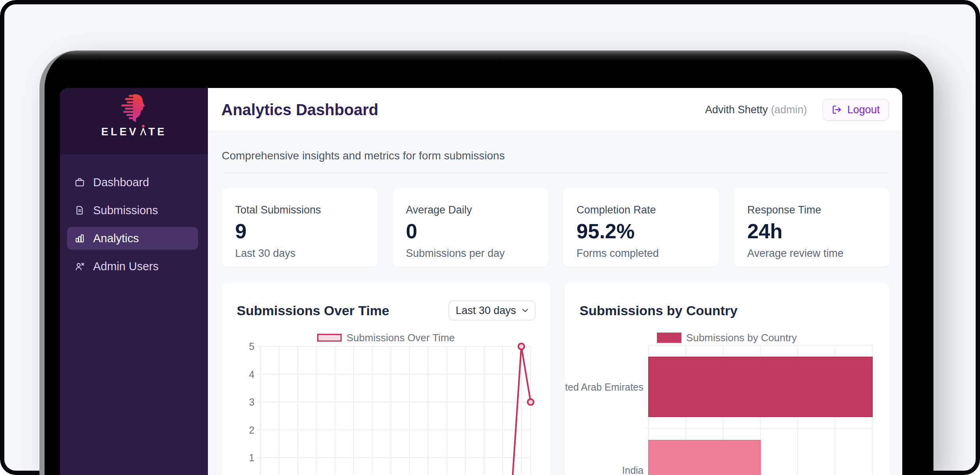 Image resolution: width=980 pixels, height=475 pixels. Describe the element at coordinates (812, 253) in the screenshot. I see `stat-caption: Average review time` at that location.